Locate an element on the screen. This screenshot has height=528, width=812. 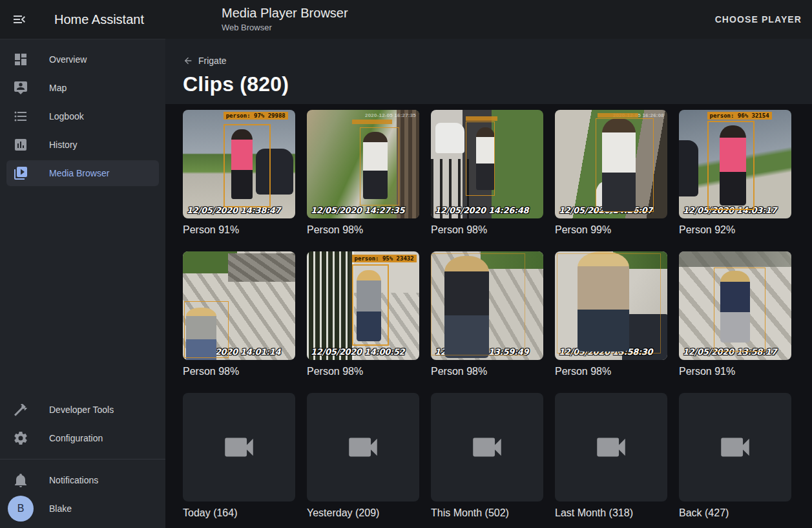
cog-icon is located at coordinates (21, 438).